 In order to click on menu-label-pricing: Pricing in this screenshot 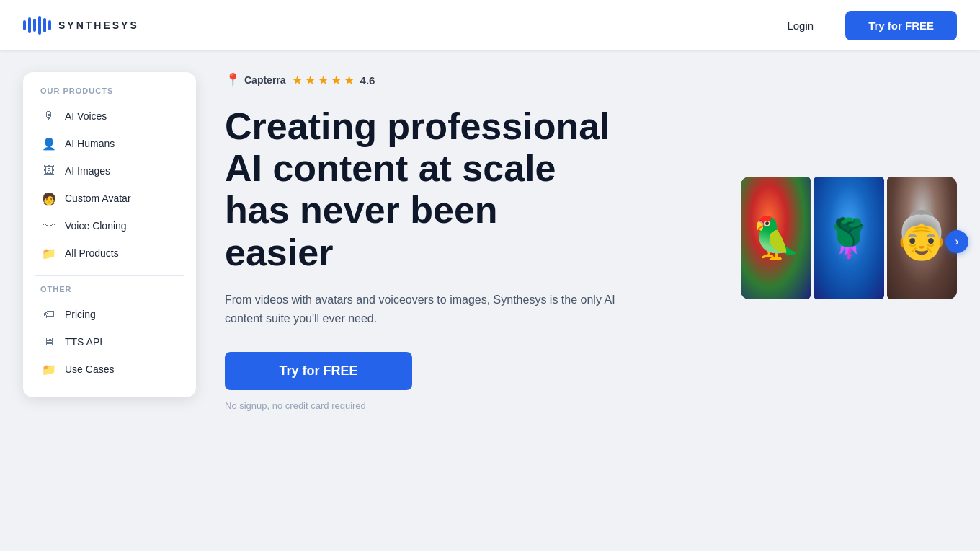, I will do `click(81, 314)`.